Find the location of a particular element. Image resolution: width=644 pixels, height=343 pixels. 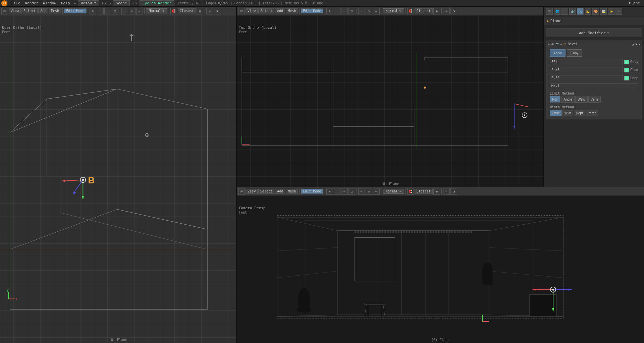

modifier-down-icon: ▼ is located at coordinates (636, 44).